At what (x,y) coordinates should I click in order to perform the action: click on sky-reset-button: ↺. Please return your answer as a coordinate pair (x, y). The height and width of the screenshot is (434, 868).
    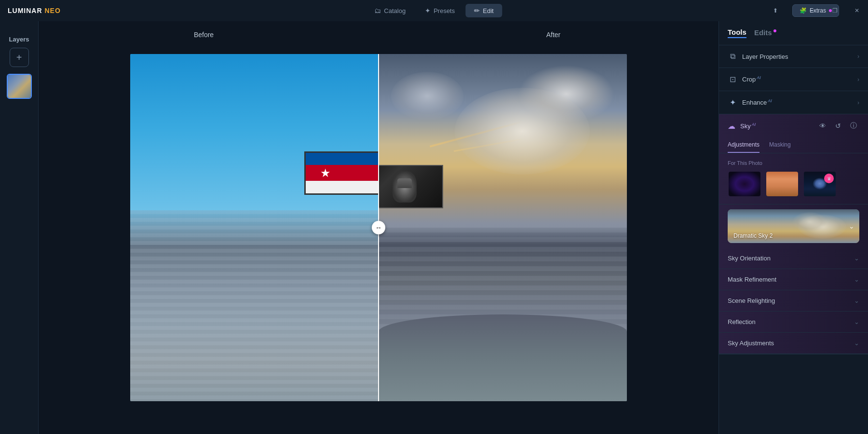
    Looking at the image, I should click on (838, 126).